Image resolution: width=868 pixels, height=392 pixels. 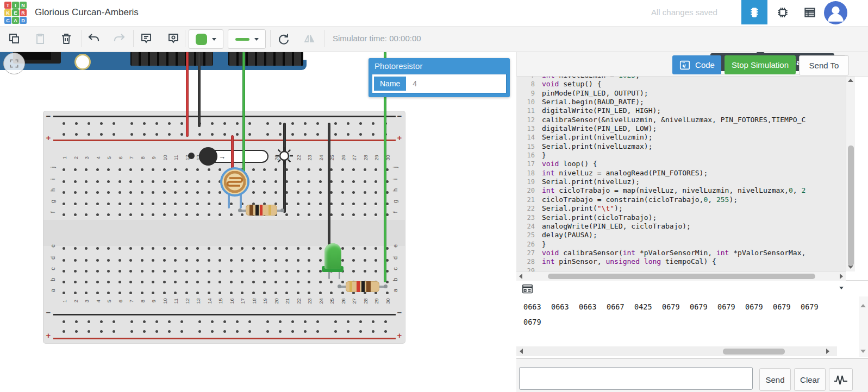 What do you see at coordinates (283, 39) in the screenshot?
I see `rotate-button` at bounding box center [283, 39].